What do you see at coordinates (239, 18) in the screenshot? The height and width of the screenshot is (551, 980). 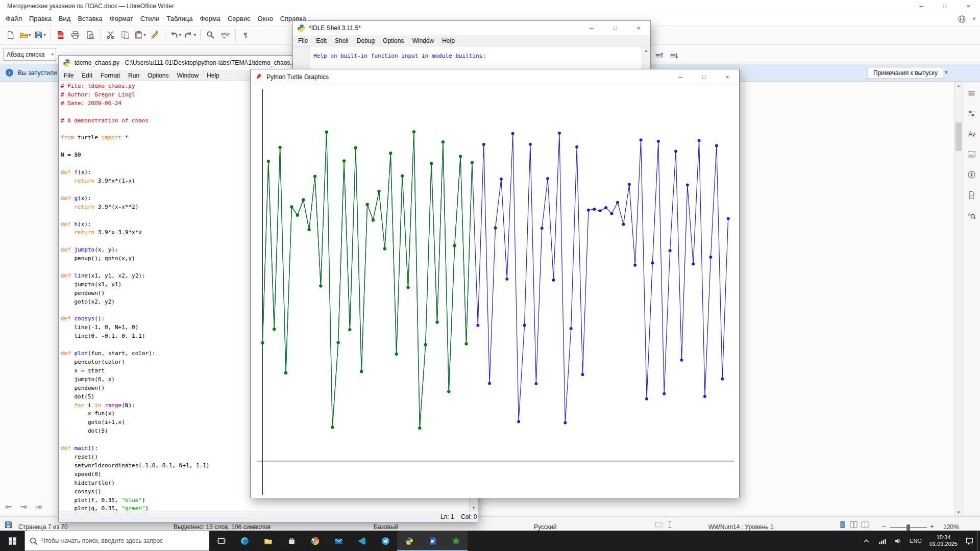 I see `menu-item-сервис: Сервис` at bounding box center [239, 18].